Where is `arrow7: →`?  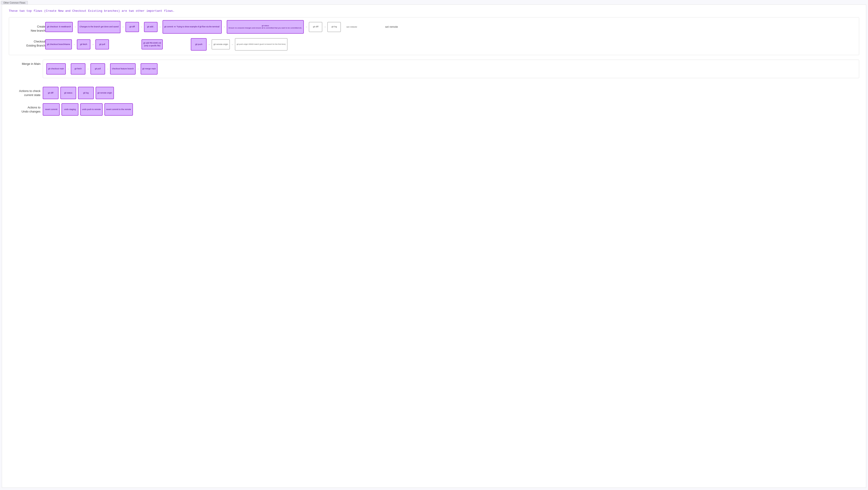
arrow7: → is located at coordinates (325, 27).